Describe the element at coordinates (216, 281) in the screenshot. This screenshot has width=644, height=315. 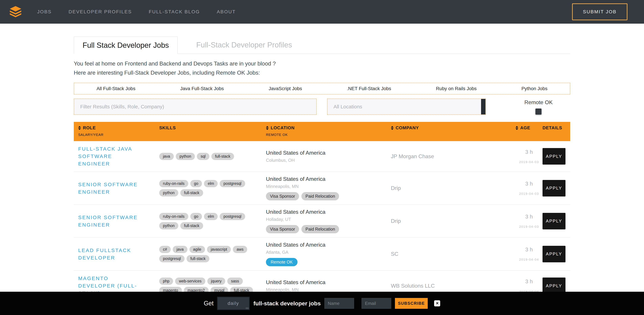
I see `skill-tag: jquery` at that location.